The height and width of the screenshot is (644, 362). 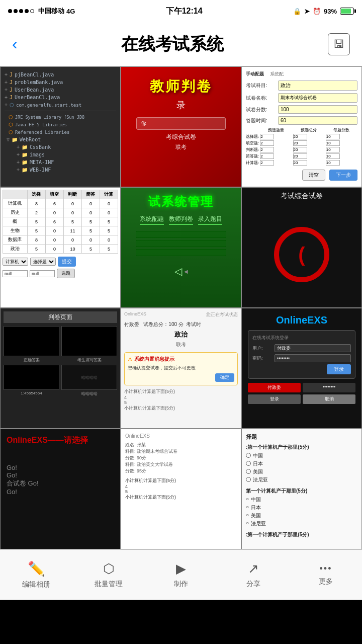 I want to click on val-cell: 6, so click(x=54, y=222).